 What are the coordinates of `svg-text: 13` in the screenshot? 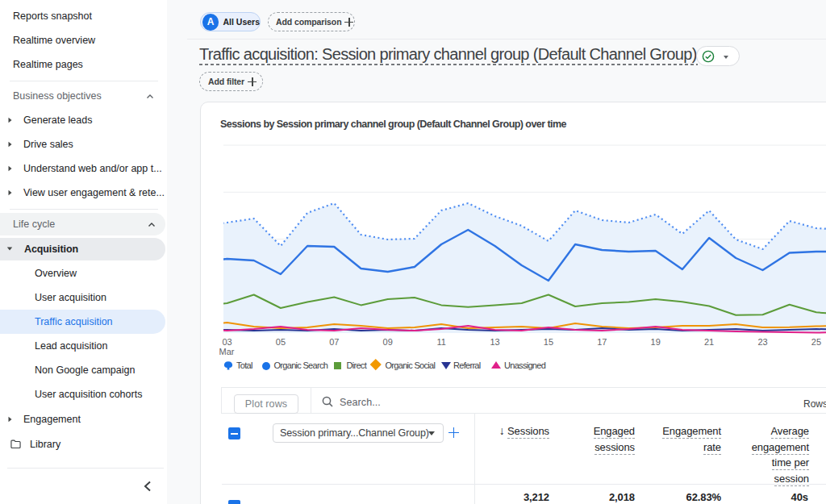 It's located at (494, 342).